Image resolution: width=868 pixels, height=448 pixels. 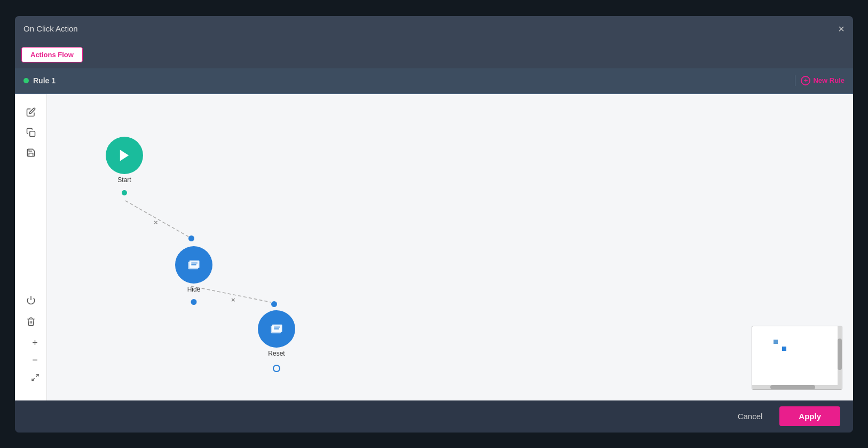 What do you see at coordinates (434, 55) in the screenshot?
I see `tab-bar: Actions Flow` at bounding box center [434, 55].